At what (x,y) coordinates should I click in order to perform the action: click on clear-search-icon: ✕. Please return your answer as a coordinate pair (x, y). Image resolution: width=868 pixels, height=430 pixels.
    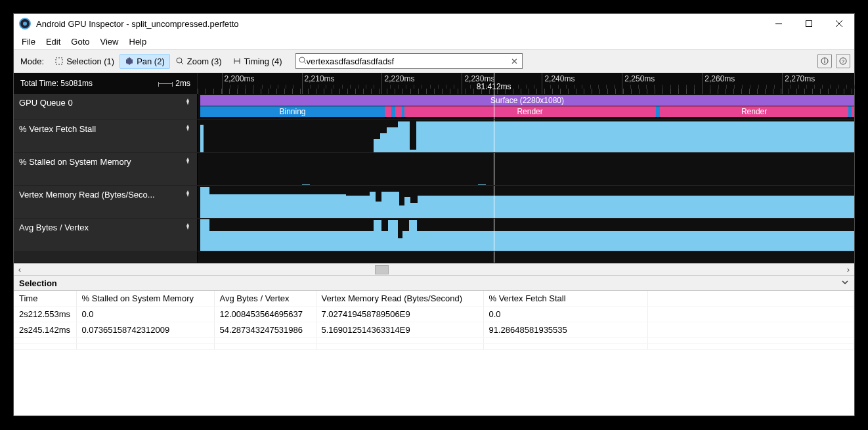
    Looking at the image, I should click on (515, 62).